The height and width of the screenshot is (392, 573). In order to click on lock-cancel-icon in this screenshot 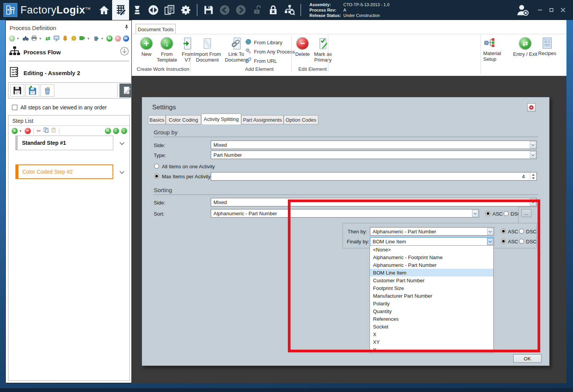, I will do `click(273, 10)`.